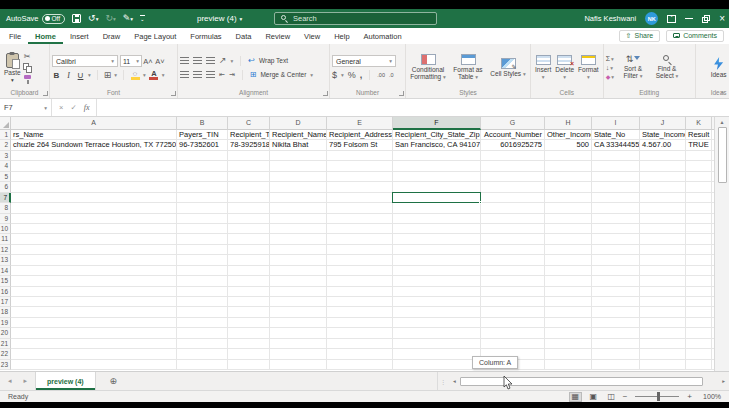 The height and width of the screenshot is (408, 729). What do you see at coordinates (513, 323) in the screenshot?
I see `cell-G19` at bounding box center [513, 323].